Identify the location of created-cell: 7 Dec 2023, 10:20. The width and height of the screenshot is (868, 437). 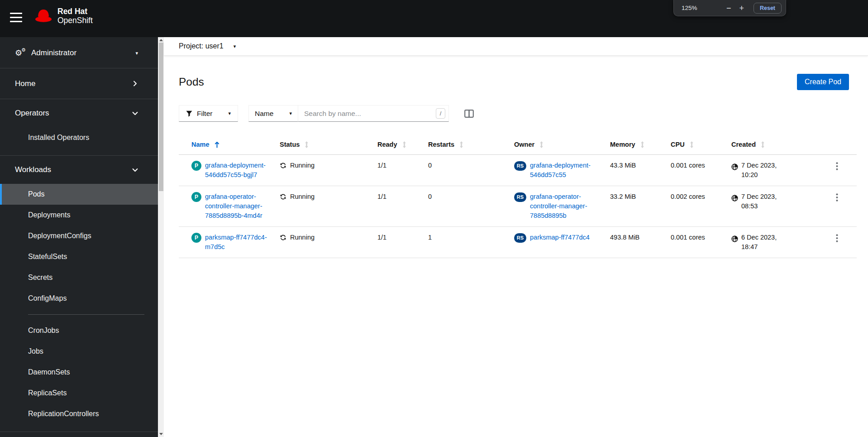
(783, 170).